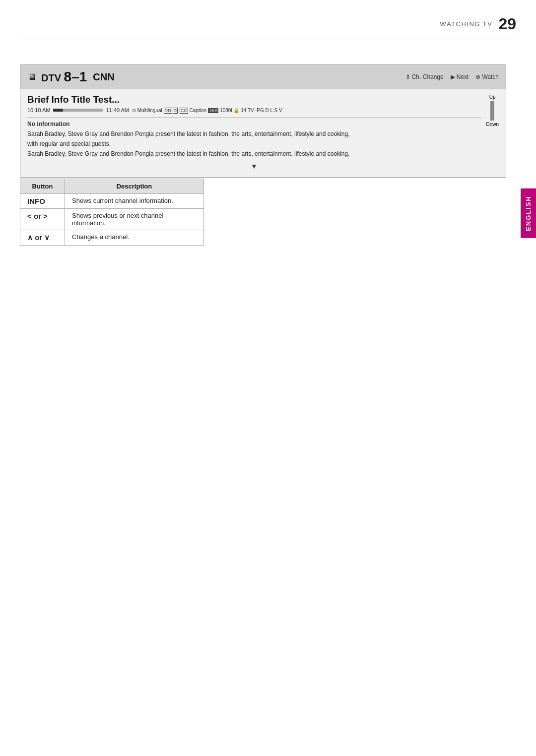 Image resolution: width=536 pixels, height=756 pixels. I want to click on table-cell-description: Shows current channel information., so click(134, 201).